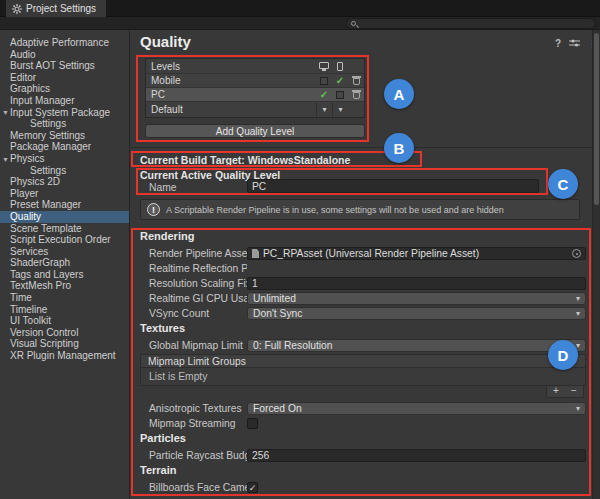  I want to click on dropdown-value: Unlimited, so click(274, 298).